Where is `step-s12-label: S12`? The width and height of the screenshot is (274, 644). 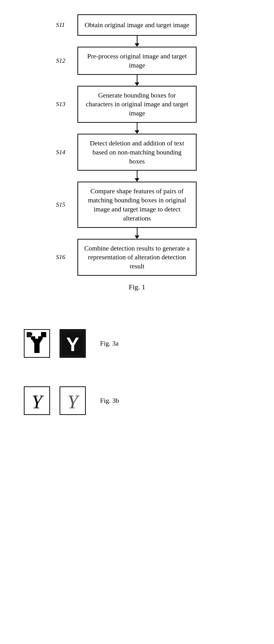 step-s12-label: S12 is located at coordinates (60, 61).